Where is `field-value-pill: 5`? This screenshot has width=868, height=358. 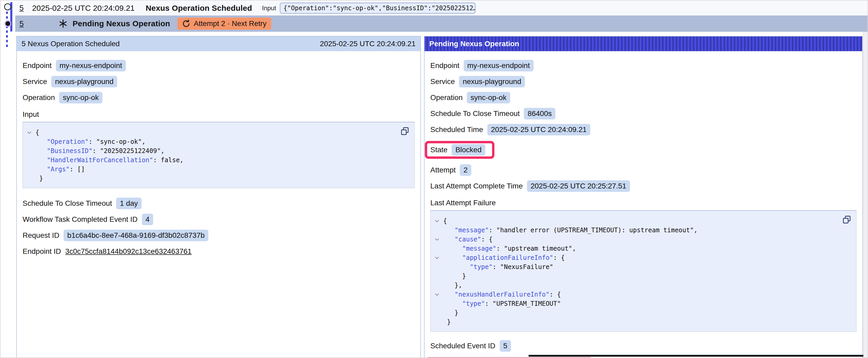
field-value-pill: 5 is located at coordinates (505, 346).